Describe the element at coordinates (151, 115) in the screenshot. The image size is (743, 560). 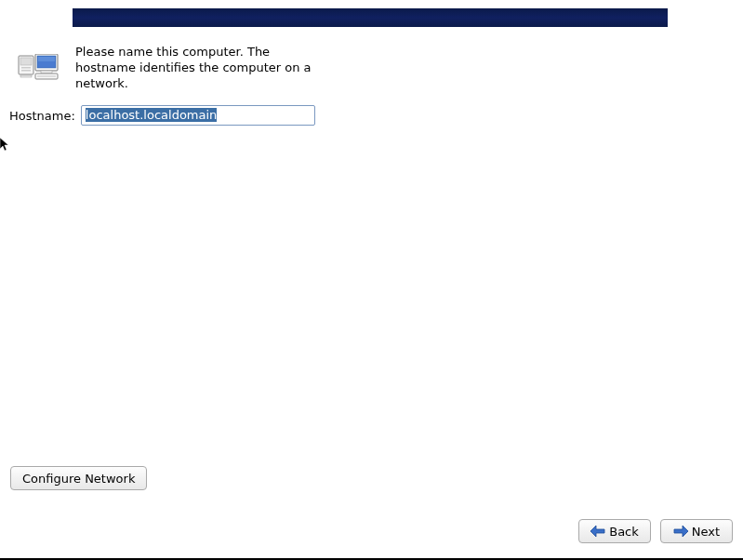
I see `hostname-input-value: localhost.localdomain` at that location.